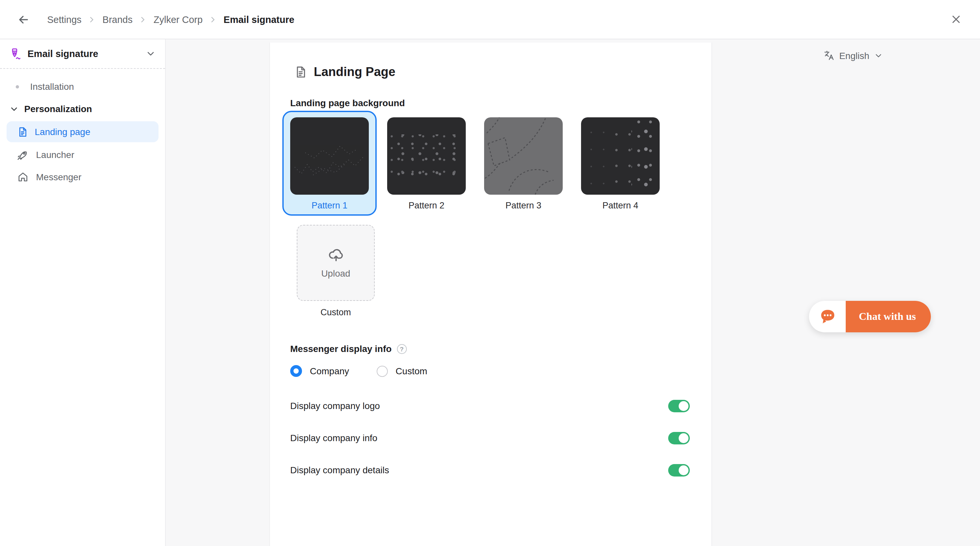 This screenshot has width=980, height=546. Describe the element at coordinates (335, 406) in the screenshot. I see `toggle-label: Display company logo` at that location.